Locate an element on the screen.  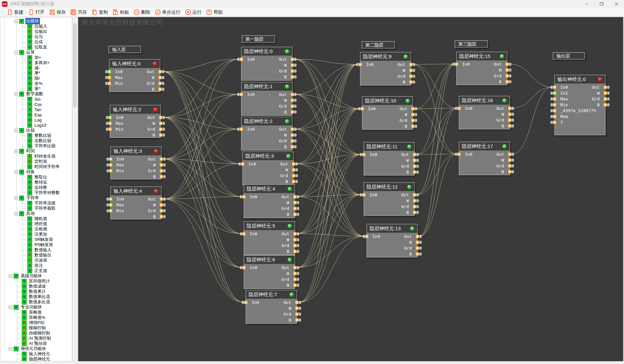
toolbar-gripper is located at coordinates (2, 12).